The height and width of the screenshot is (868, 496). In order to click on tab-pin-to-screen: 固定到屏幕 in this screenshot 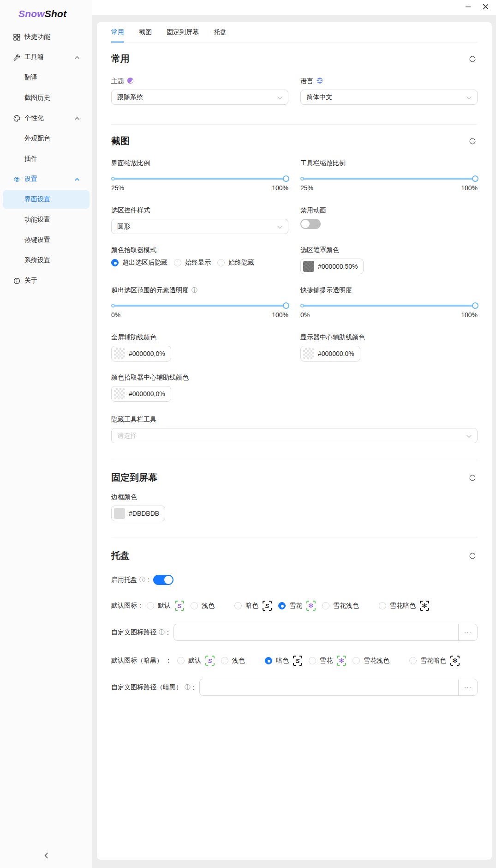, I will do `click(183, 32)`.